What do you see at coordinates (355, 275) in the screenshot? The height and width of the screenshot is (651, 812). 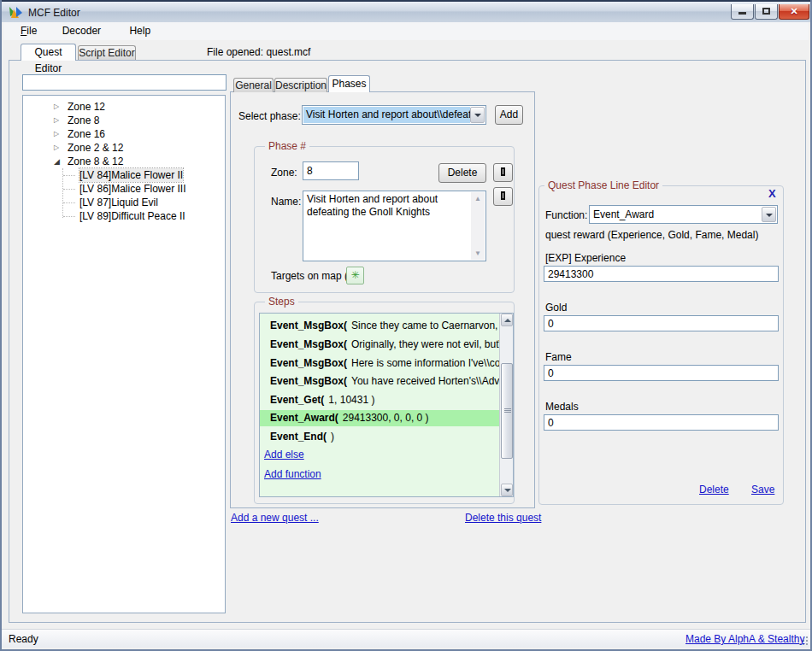 I see `target-marker-icon: ✳` at bounding box center [355, 275].